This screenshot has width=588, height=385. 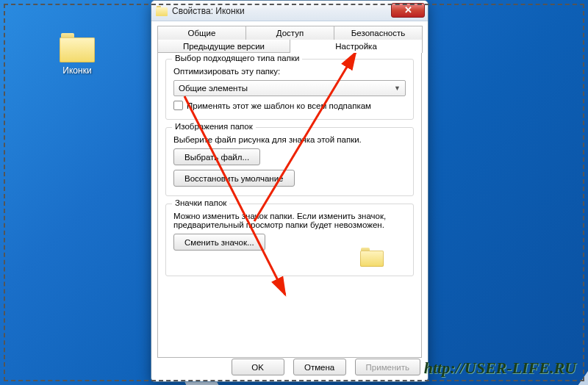 What do you see at coordinates (279, 106) in the screenshot?
I see `apply-subfolders-label: Применять этот же шаблон ко всем подпапк…` at bounding box center [279, 106].